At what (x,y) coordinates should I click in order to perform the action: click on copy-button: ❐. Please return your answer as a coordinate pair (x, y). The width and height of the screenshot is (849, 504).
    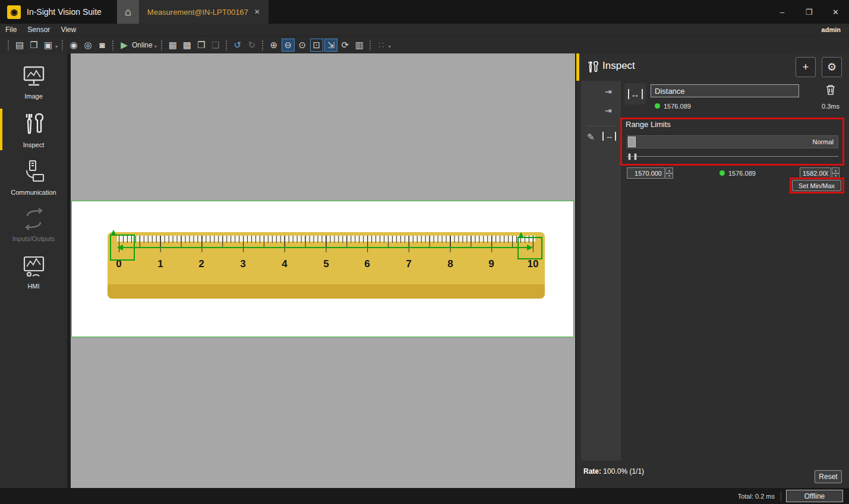
    Looking at the image, I should click on (201, 45).